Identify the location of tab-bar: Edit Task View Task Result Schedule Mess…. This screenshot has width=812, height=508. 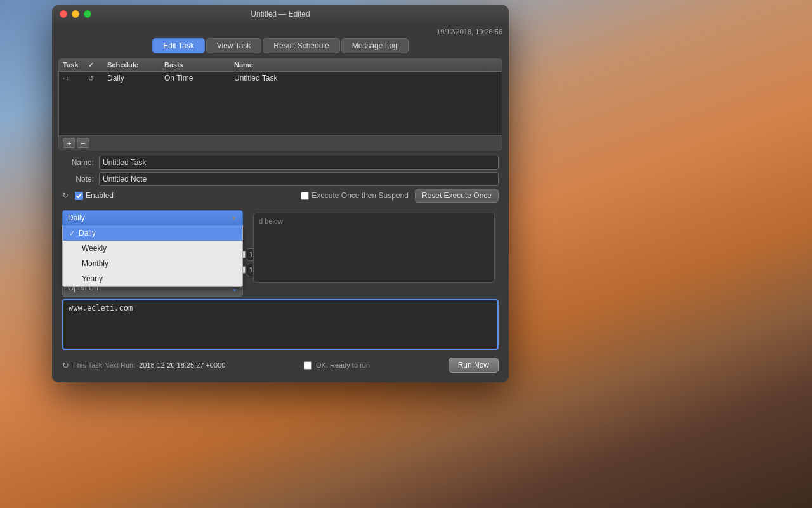
(280, 46).